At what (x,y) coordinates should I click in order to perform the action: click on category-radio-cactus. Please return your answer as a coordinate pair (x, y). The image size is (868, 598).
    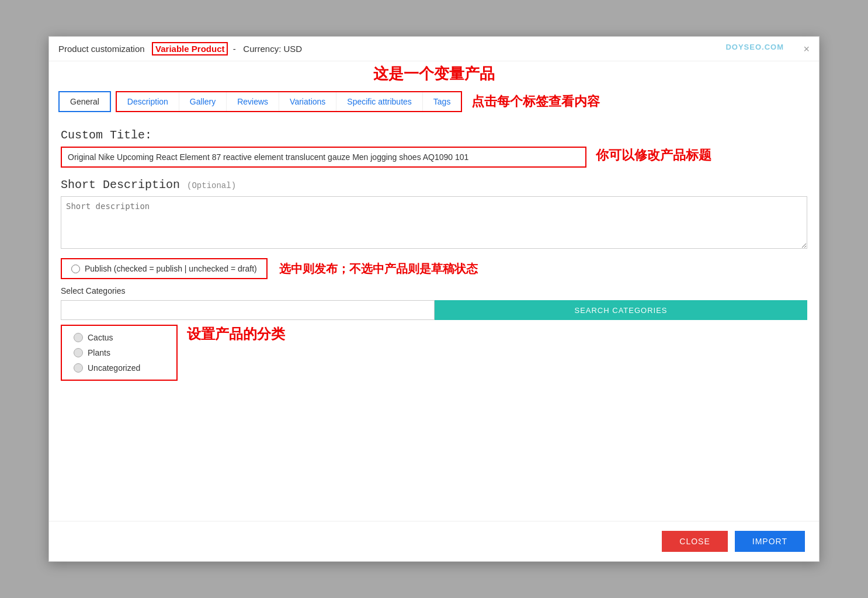
    Looking at the image, I should click on (78, 338).